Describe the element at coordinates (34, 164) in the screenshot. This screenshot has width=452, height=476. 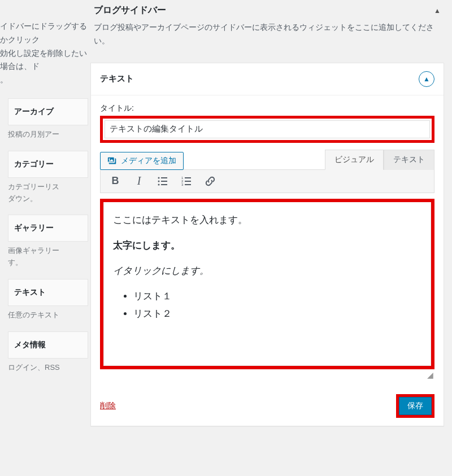
I see `widget-title: カテゴリー` at that location.